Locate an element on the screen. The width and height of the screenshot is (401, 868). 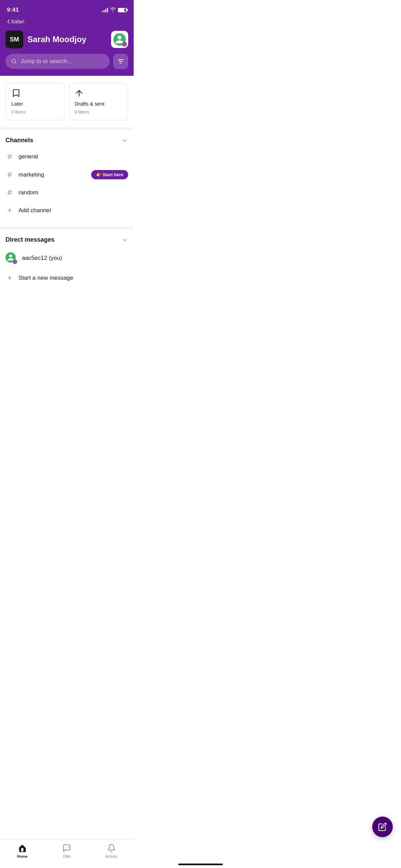
send-icon is located at coordinates (80, 93).